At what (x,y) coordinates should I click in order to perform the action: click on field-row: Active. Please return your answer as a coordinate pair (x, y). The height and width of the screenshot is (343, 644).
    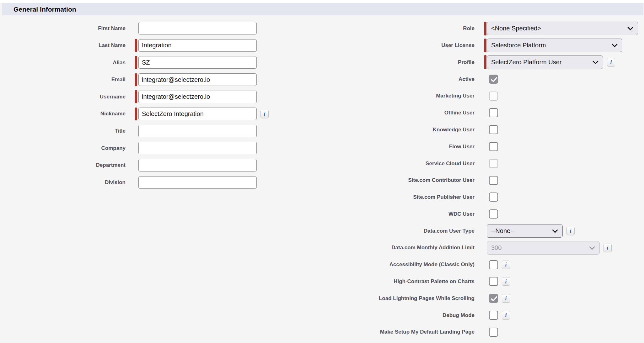
    Looking at the image, I should click on (490, 79).